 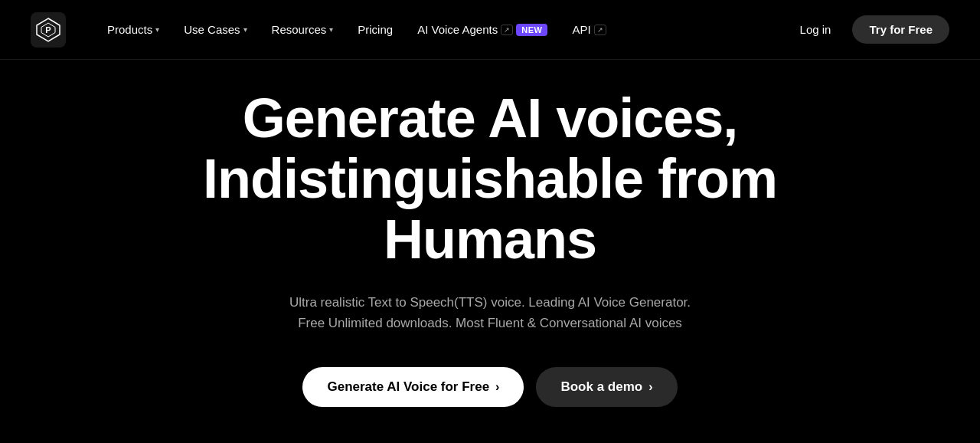 What do you see at coordinates (531, 30) in the screenshot?
I see `new-badge: NEW` at bounding box center [531, 30].